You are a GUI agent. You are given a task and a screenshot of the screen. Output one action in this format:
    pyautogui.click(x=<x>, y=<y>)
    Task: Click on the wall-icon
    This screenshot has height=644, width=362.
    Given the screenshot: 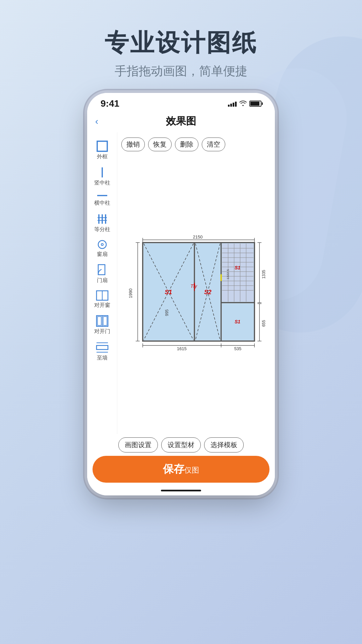 What is the action you would take?
    pyautogui.click(x=102, y=347)
    